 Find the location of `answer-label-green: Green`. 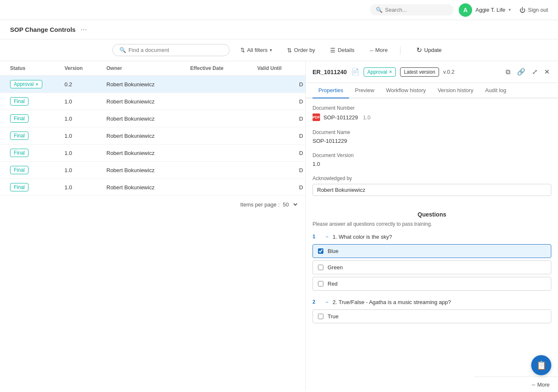

answer-label-green: Green is located at coordinates (335, 267).